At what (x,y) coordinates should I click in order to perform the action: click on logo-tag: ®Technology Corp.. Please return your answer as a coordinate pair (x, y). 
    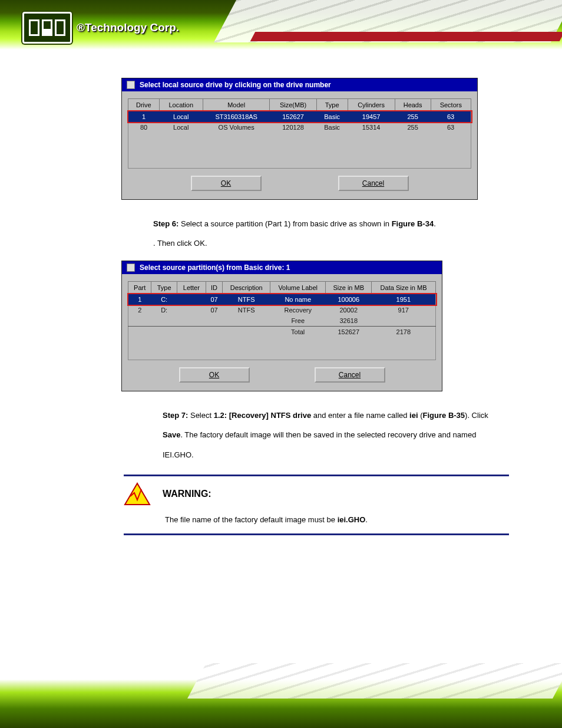
    Looking at the image, I should click on (128, 28).